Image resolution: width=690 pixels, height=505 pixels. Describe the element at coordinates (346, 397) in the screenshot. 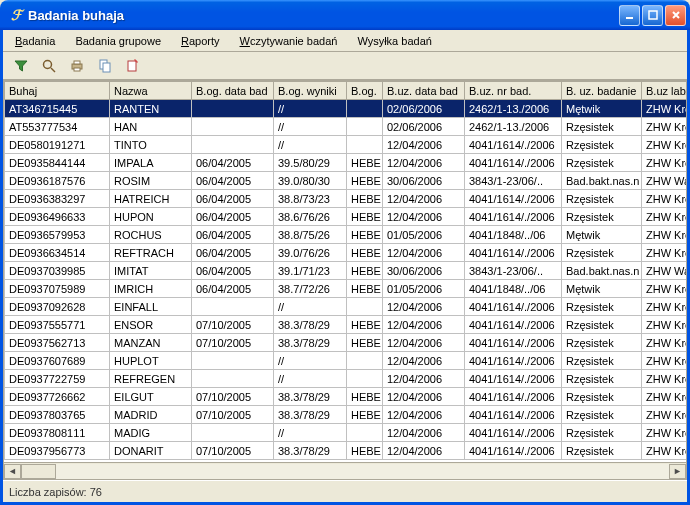

I see `table-row: DE0937726662EILGUT07/10/200538.3/78/29HE…` at that location.